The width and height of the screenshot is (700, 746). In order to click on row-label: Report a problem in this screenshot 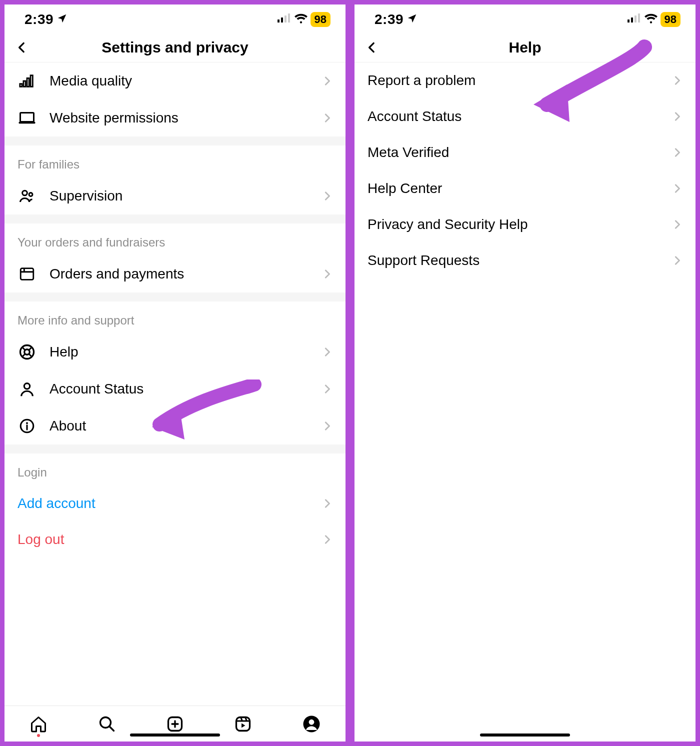, I will do `click(520, 80)`.